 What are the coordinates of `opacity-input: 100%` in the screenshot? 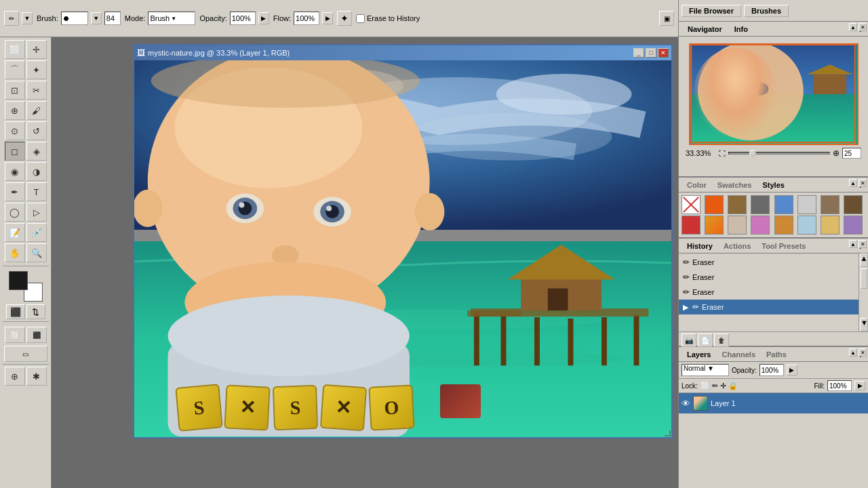 It's located at (243, 18).